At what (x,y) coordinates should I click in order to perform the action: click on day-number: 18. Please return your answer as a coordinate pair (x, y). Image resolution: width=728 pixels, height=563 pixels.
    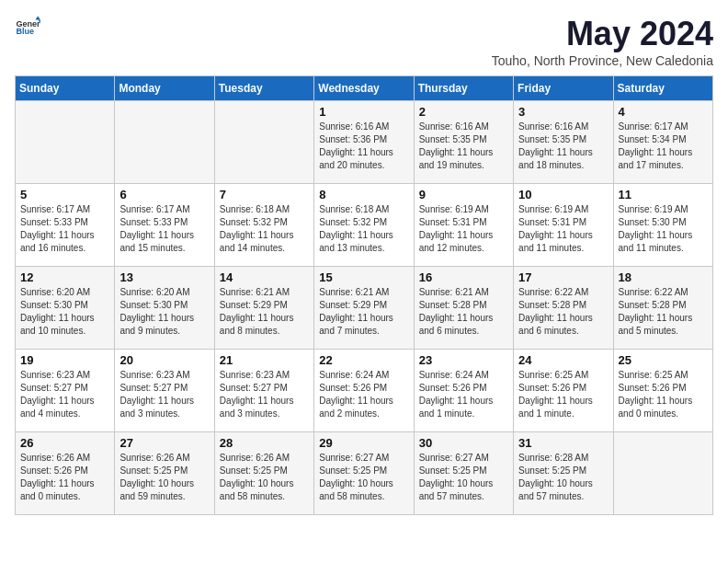
    Looking at the image, I should click on (664, 278).